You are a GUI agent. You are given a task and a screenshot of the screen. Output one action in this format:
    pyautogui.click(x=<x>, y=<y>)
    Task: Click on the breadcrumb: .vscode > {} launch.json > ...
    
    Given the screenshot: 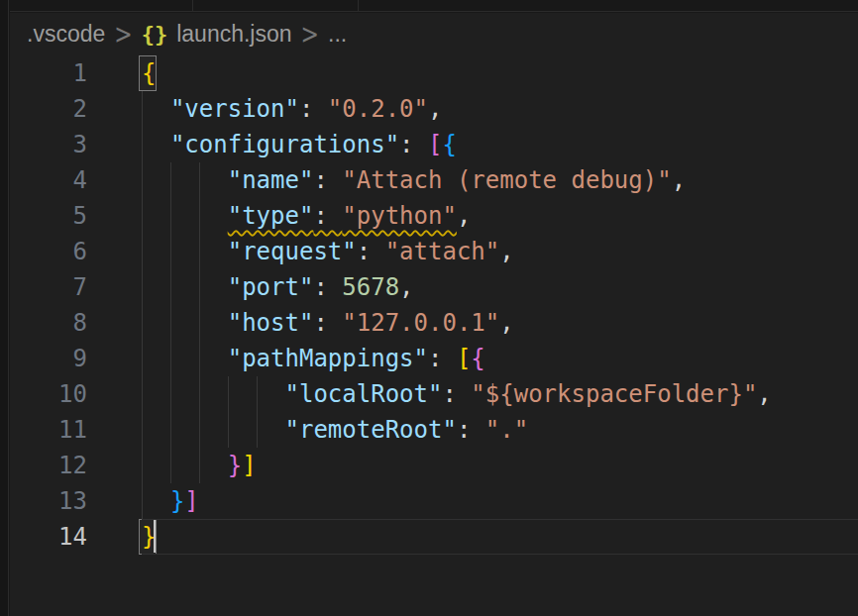 What is the action you would take?
    pyautogui.click(x=434, y=34)
    